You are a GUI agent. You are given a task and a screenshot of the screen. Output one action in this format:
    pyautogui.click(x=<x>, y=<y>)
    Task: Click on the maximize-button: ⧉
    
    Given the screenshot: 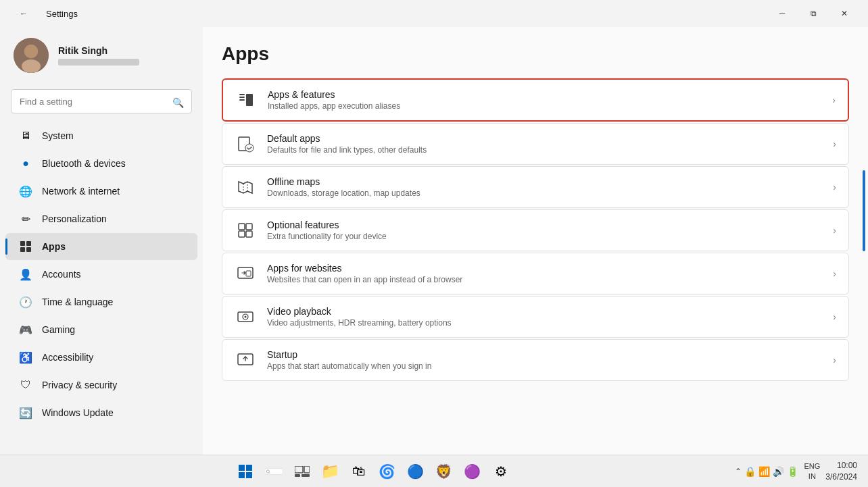 What is the action you would take?
    pyautogui.click(x=813, y=14)
    